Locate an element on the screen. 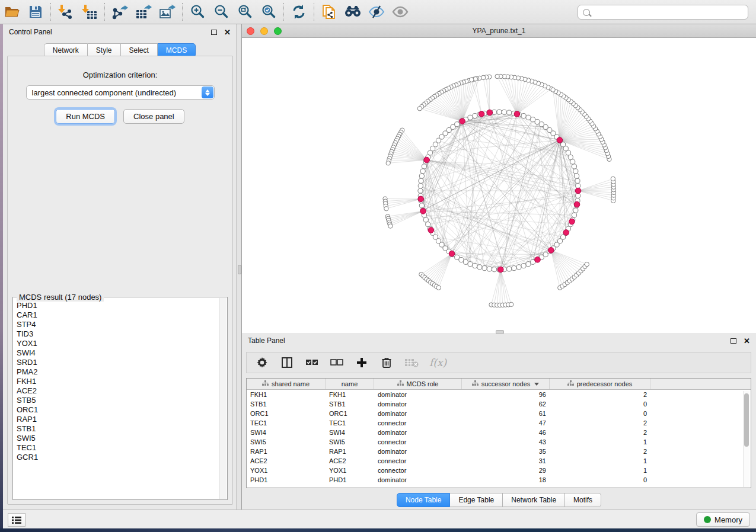 The width and height of the screenshot is (756, 532). select-all-icon is located at coordinates (312, 363).